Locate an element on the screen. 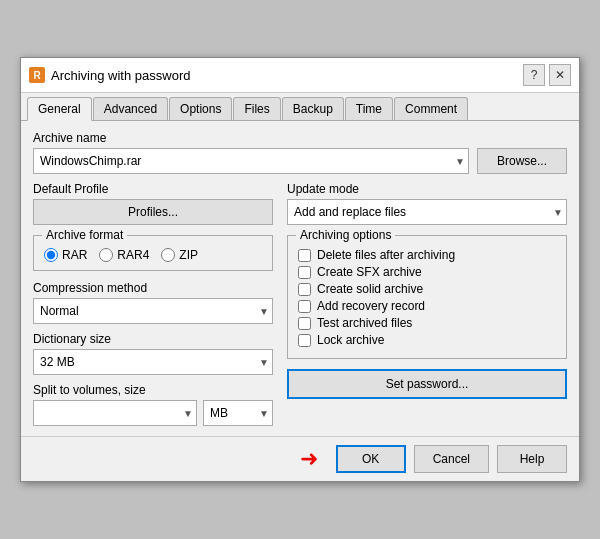  tab-advanced: Advanced is located at coordinates (130, 108).